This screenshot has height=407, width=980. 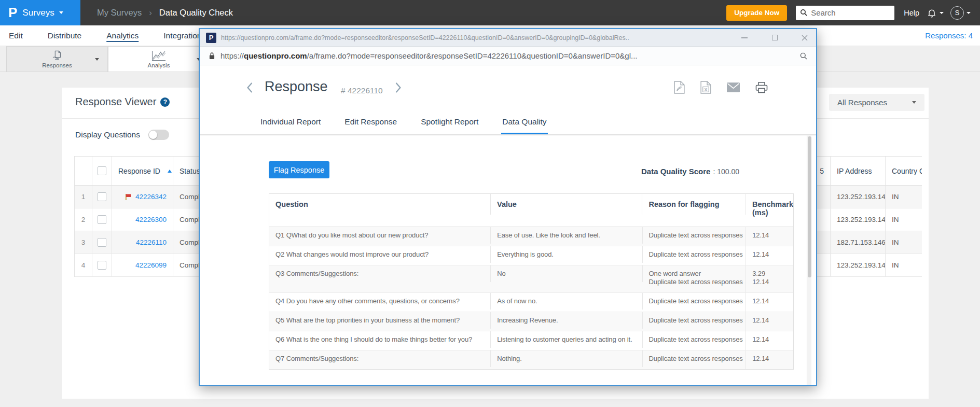 I want to click on zoom-search-icon, so click(x=804, y=56).